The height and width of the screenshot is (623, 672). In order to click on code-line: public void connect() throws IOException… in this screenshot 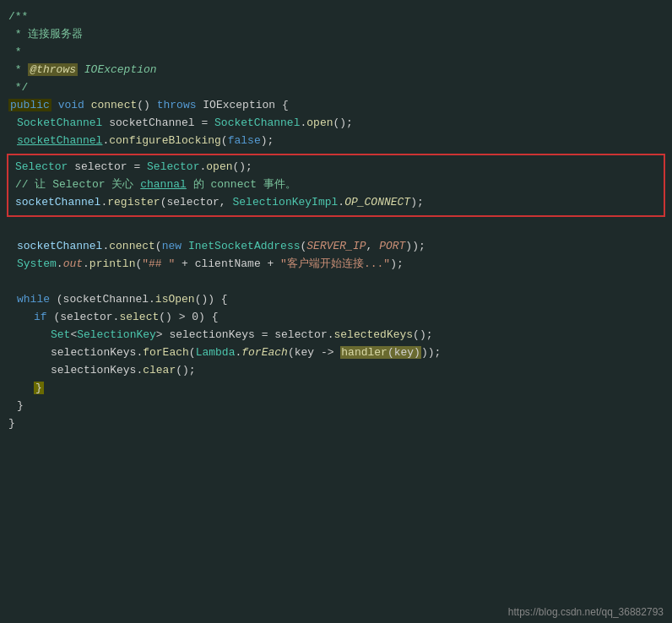, I will do `click(336, 106)`.